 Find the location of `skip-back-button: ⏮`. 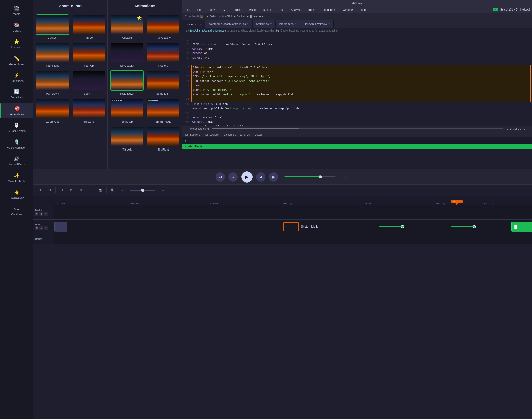

skip-back-button: ⏮ is located at coordinates (220, 177).